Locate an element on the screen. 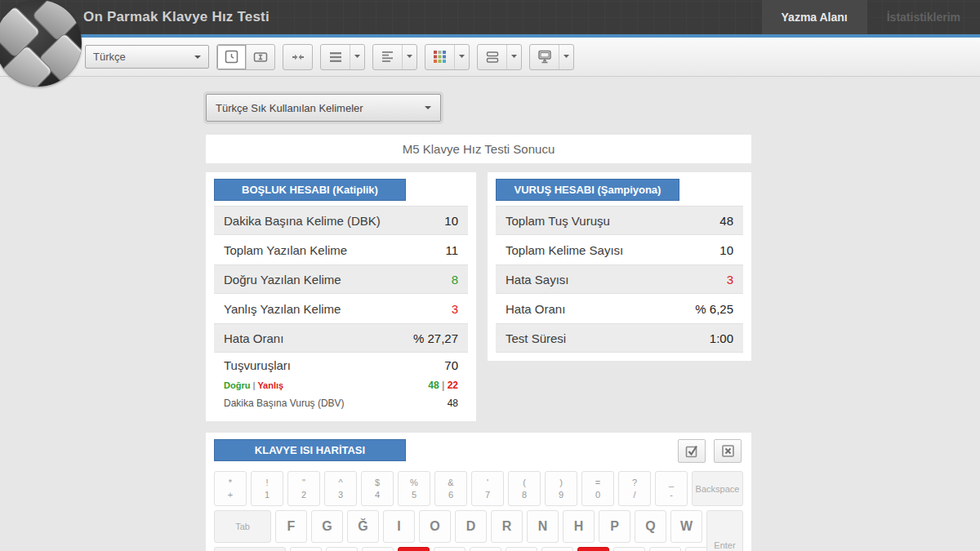  stat-label: Hata Oranı is located at coordinates (253, 338).